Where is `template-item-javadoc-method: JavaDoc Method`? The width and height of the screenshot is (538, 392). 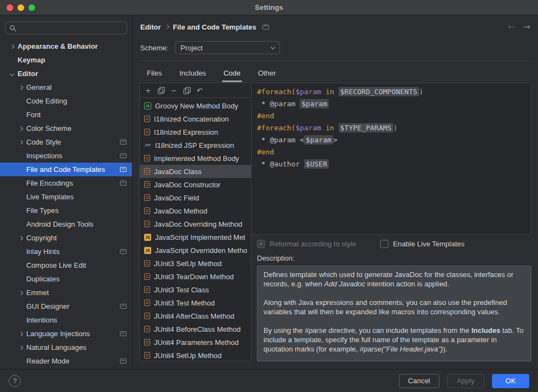
template-item-javadoc-method: JavaDoc Method is located at coordinates (195, 211).